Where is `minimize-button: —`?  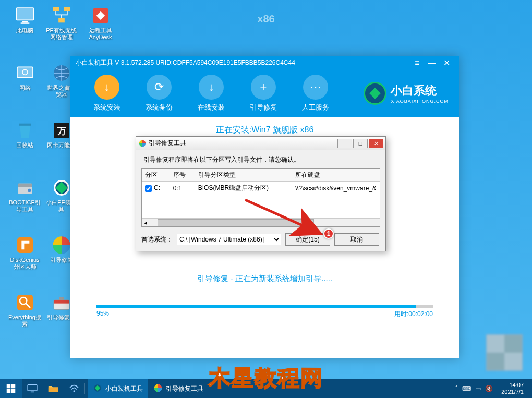
minimize-button: — is located at coordinates (432, 63).